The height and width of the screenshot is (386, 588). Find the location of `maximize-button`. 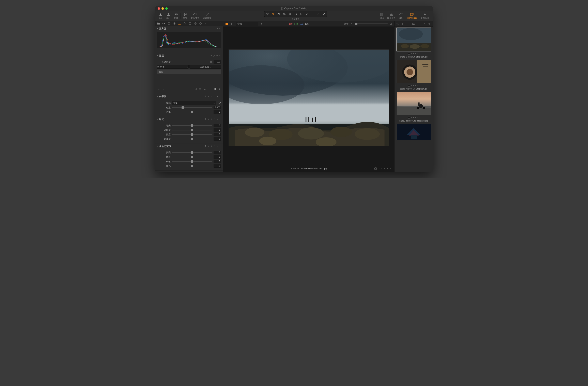

maximize-button is located at coordinates (167, 8).